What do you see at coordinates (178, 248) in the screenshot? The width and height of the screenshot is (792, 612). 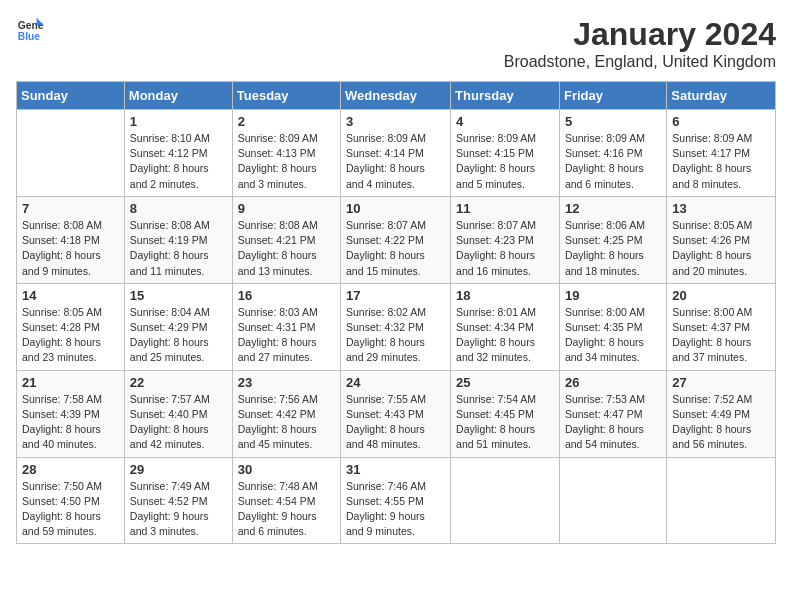 I see `day-info: Sunrise: 8:08 AMSunset: 4:19 PMDaylight:…` at bounding box center [178, 248].